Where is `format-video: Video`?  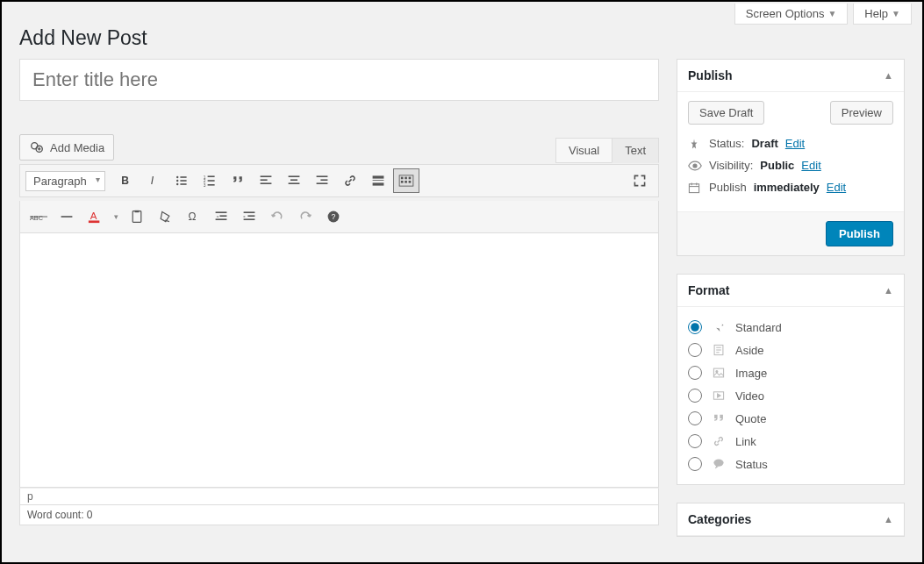 format-video: Video is located at coordinates (791, 396).